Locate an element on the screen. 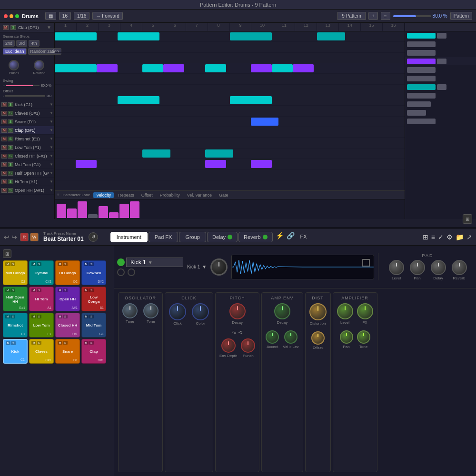 The width and height of the screenshot is (476, 476). claves-arrow: ▼ is located at coordinates (51, 113).